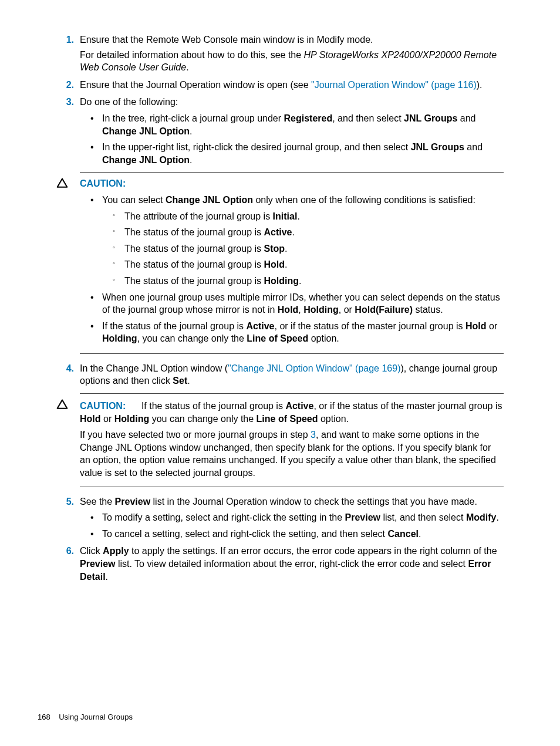 The width and height of the screenshot is (560, 746). I want to click on bullet-list: In the tree, right-click a journal group…, so click(292, 139).